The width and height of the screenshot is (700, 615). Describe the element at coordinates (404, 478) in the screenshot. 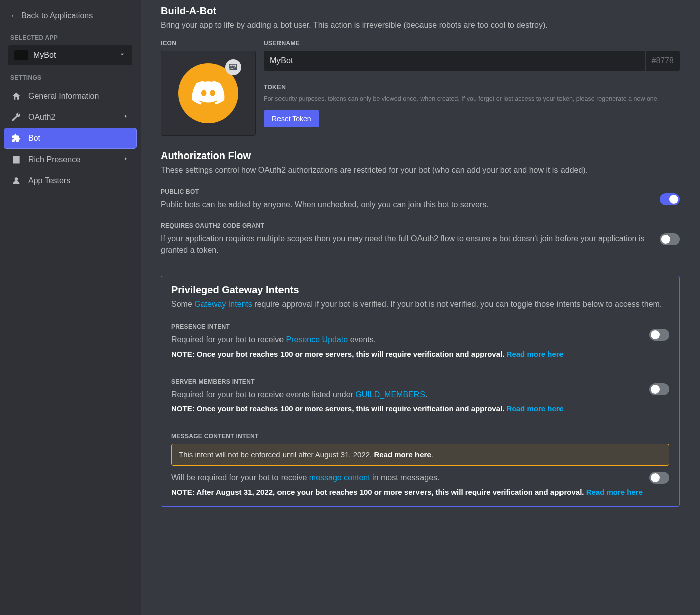

I see `message-intent-desc: Will be required for your bot to receive…` at that location.